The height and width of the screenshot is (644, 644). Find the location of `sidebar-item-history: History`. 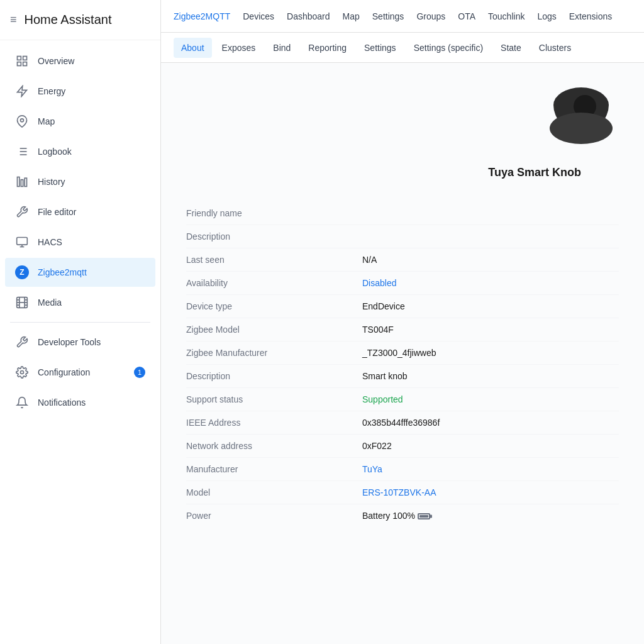

sidebar-item-history: History is located at coordinates (80, 182).